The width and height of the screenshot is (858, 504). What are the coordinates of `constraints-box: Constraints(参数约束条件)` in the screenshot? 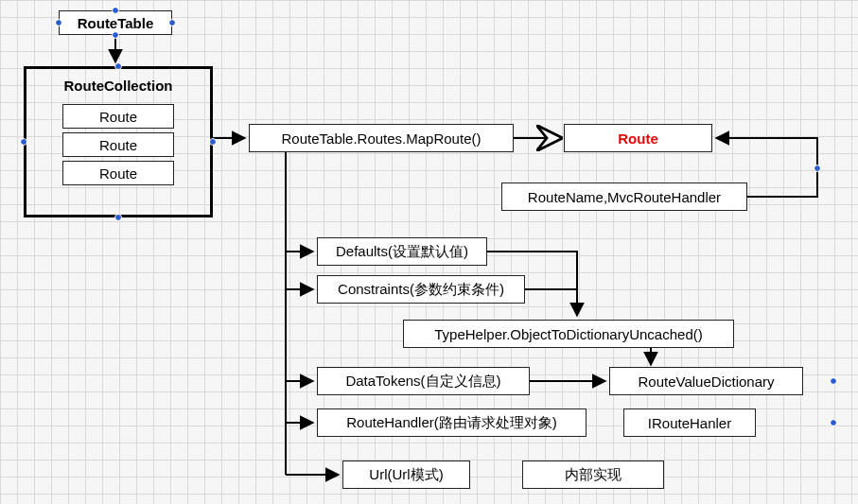 It's located at (421, 289).